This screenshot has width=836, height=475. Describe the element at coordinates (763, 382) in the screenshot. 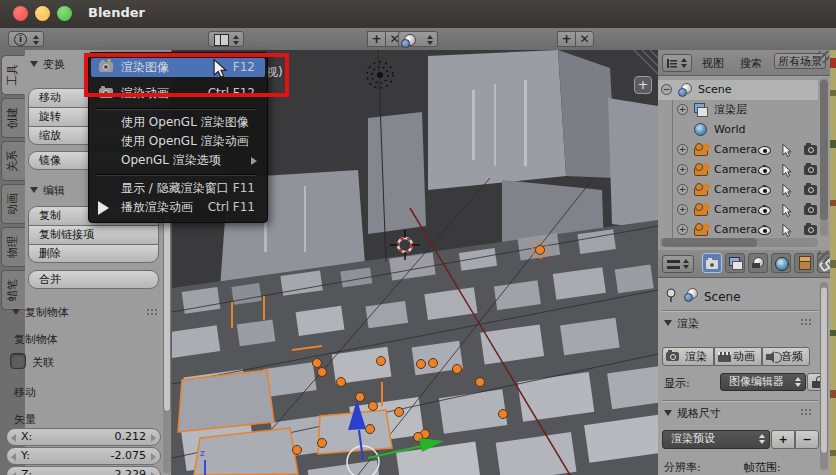

I see `display-mode-select: 图像编辑器` at that location.